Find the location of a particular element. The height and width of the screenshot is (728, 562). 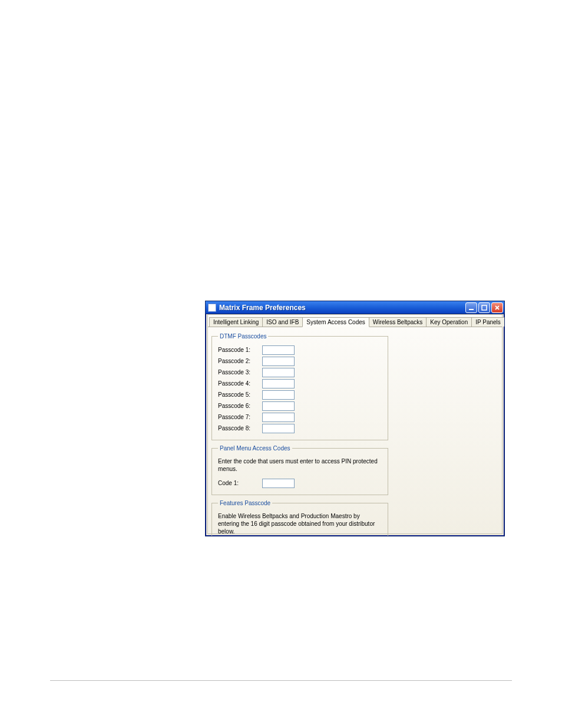

passcode-5-label: Passcode 5: is located at coordinates (240, 395).